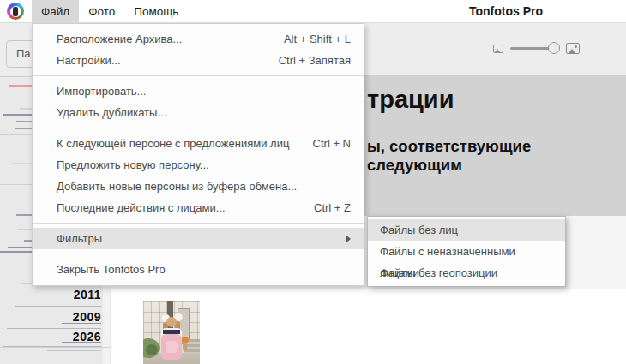  What do you see at coordinates (497, 156) in the screenshot?
I see `filter-page-subtitle-partial: ы, соответствующие следующим` at bounding box center [497, 156].